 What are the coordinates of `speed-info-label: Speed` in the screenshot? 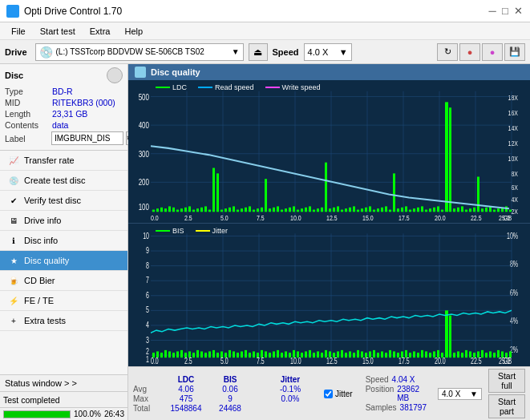 It's located at (377, 380).